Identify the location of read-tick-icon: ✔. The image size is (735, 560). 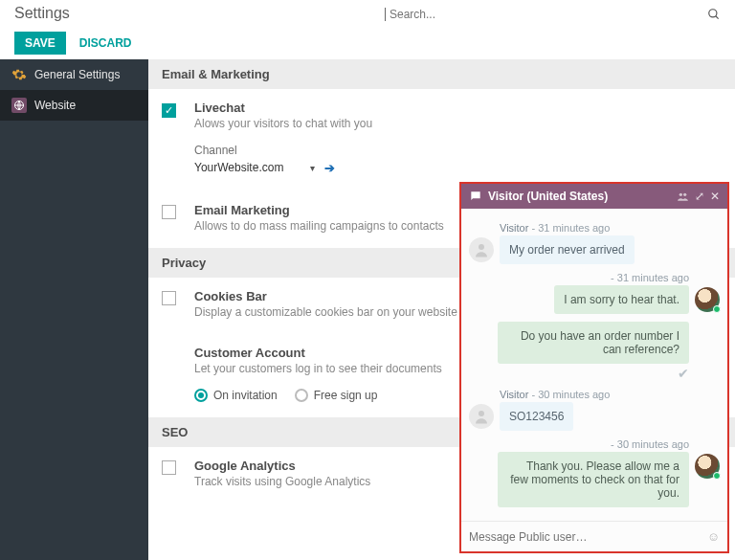
(593, 373).